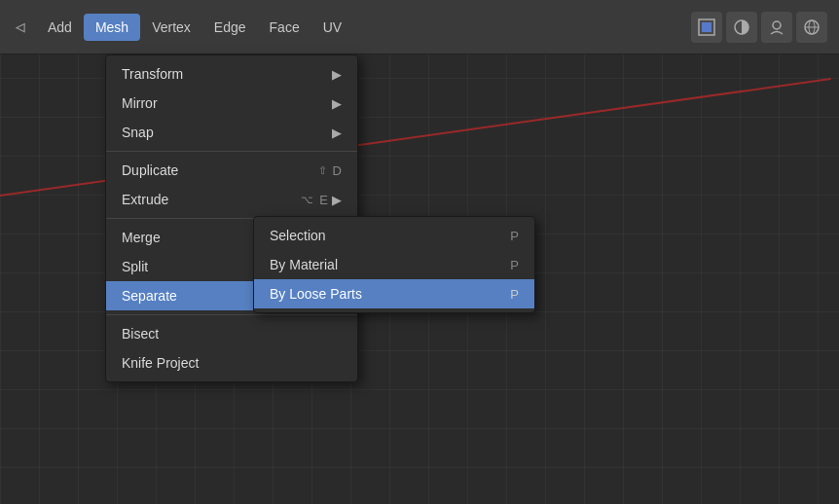 This screenshot has height=504, width=839. What do you see at coordinates (378, 294) in the screenshot?
I see `submenu-item-by-loose-parts-label: By Loose Parts` at bounding box center [378, 294].